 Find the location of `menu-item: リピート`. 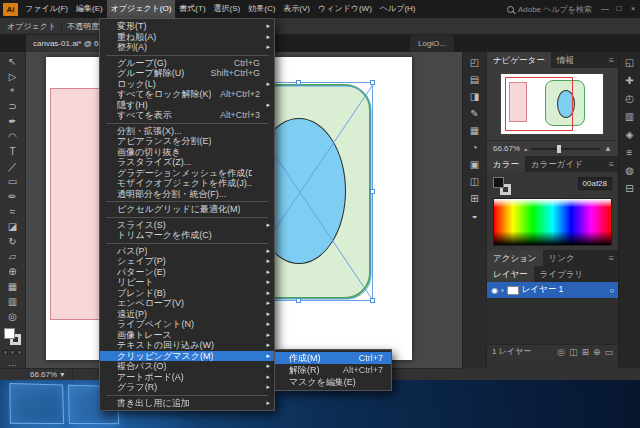

menu-item: リピート is located at coordinates (187, 282).